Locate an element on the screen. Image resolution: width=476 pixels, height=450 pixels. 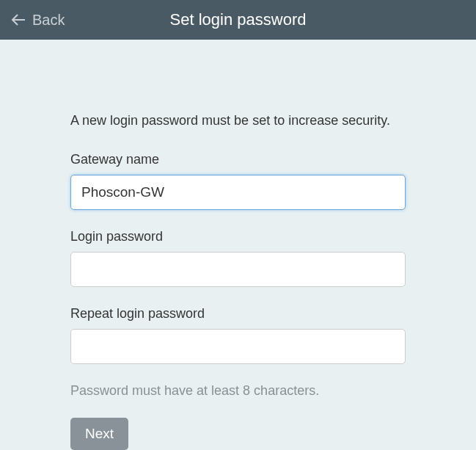
repeat-password-label: Repeat login password is located at coordinates (238, 314).